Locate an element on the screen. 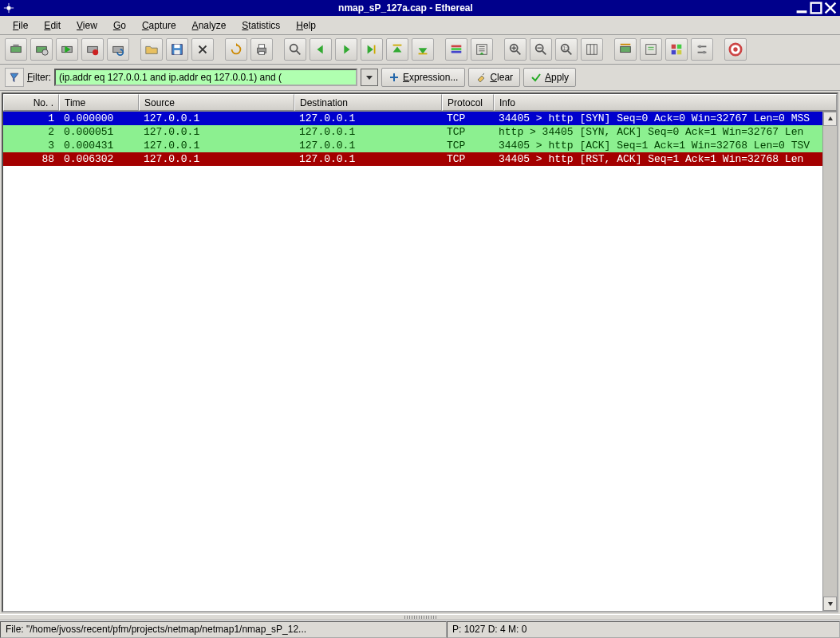 This screenshot has height=638, width=840. column-header-destination: Destination is located at coordinates (369, 102).